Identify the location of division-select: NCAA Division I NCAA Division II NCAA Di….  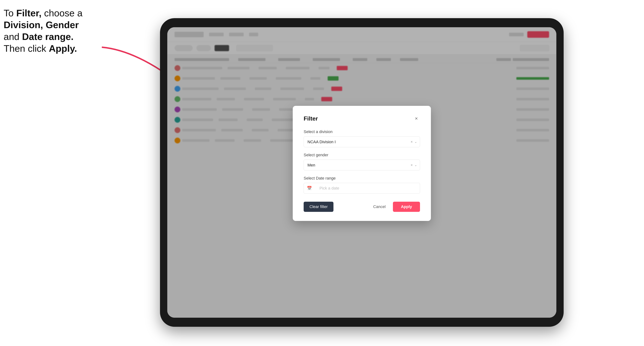
(362, 142).